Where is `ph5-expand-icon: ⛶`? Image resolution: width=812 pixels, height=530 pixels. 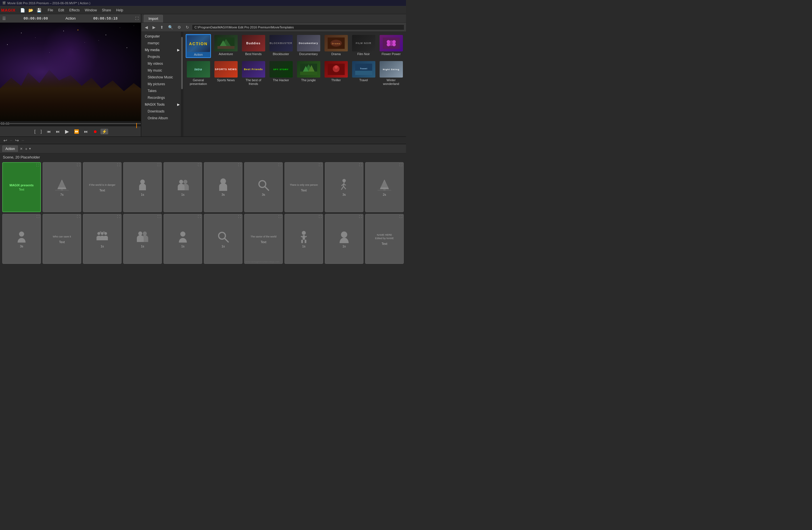 ph5-expand-icon: ⛶ is located at coordinates (199, 165).